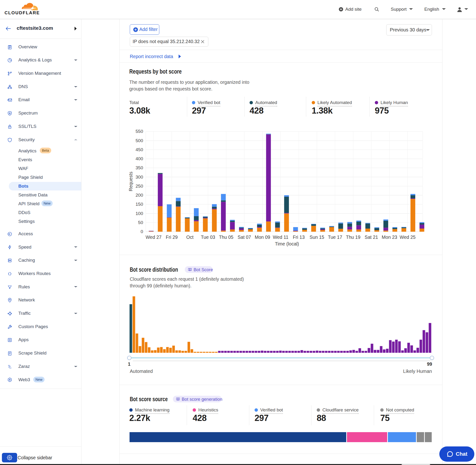 Image resolution: width=476 pixels, height=465 pixels. I want to click on svg-text: Time (local), so click(287, 244).